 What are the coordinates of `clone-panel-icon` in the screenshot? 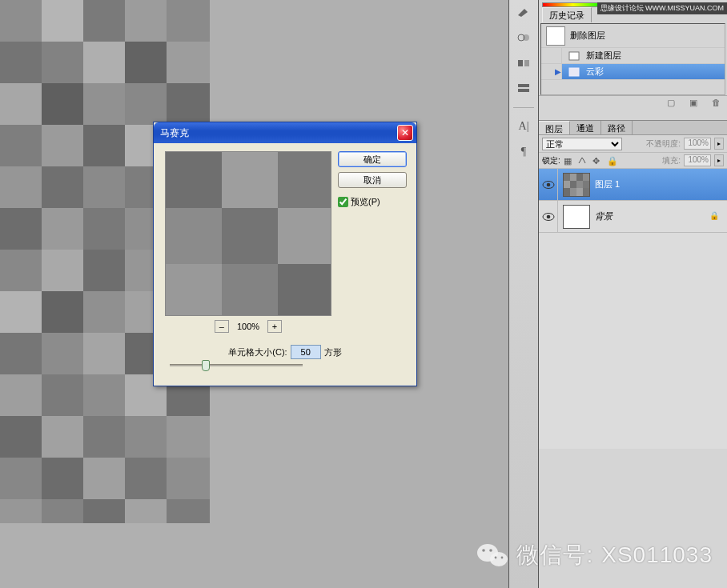 It's located at (524, 38).